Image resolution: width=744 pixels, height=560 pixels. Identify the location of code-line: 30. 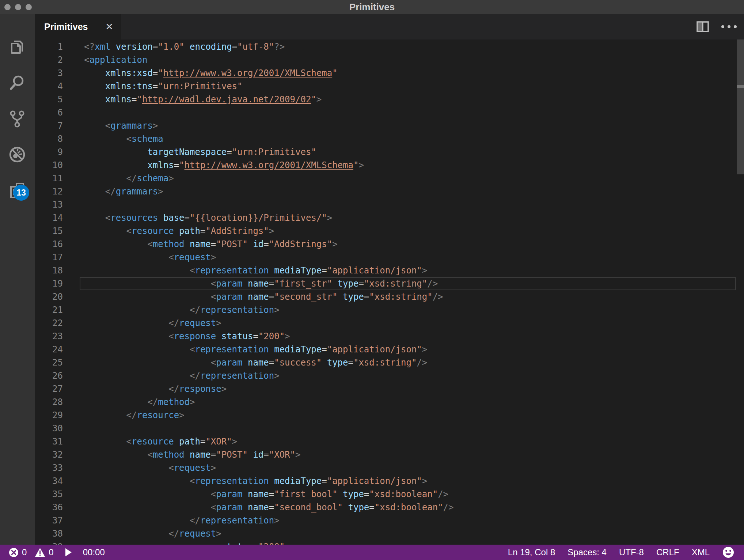
(390, 428).